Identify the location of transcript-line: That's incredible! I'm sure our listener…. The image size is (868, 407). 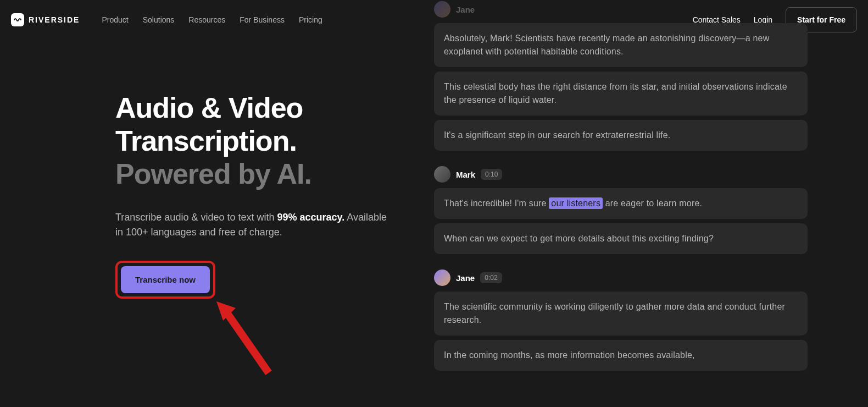
(621, 204).